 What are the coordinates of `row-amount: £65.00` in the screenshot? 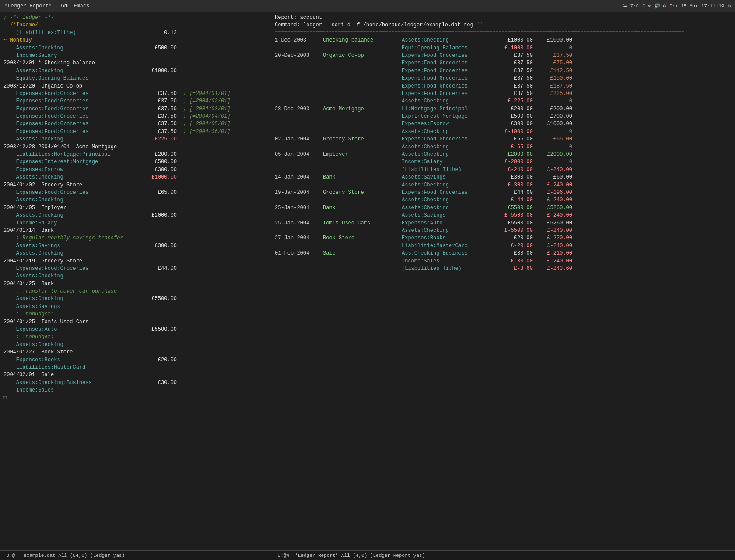 It's located at (513, 139).